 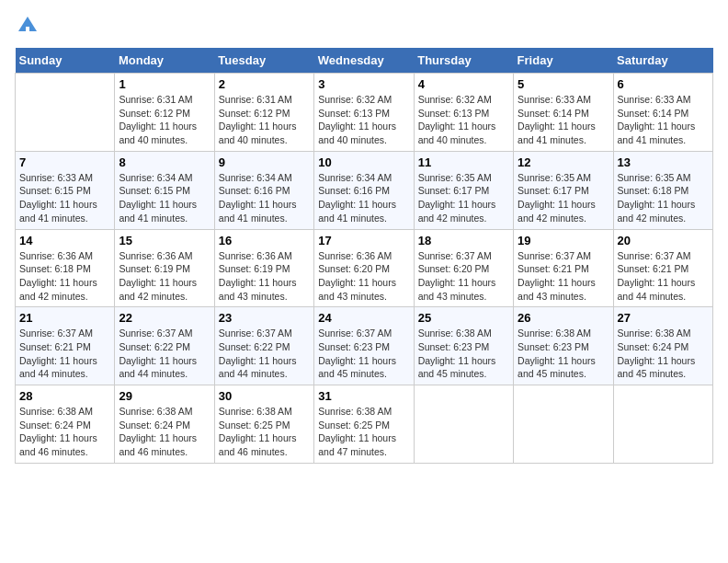 What do you see at coordinates (264, 61) in the screenshot?
I see `header-day: Tuesday` at bounding box center [264, 61].